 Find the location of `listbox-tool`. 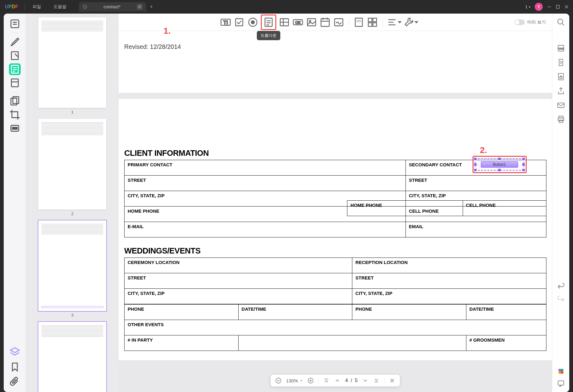

listbox-tool is located at coordinates (284, 22).